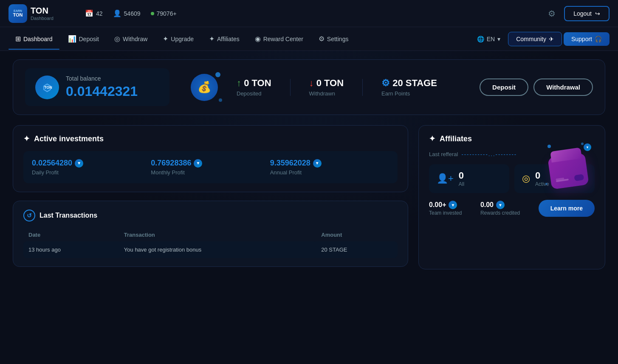 The image size is (618, 364). What do you see at coordinates (409, 93) in the screenshot?
I see `earn-points-label: Earn Points` at bounding box center [409, 93].